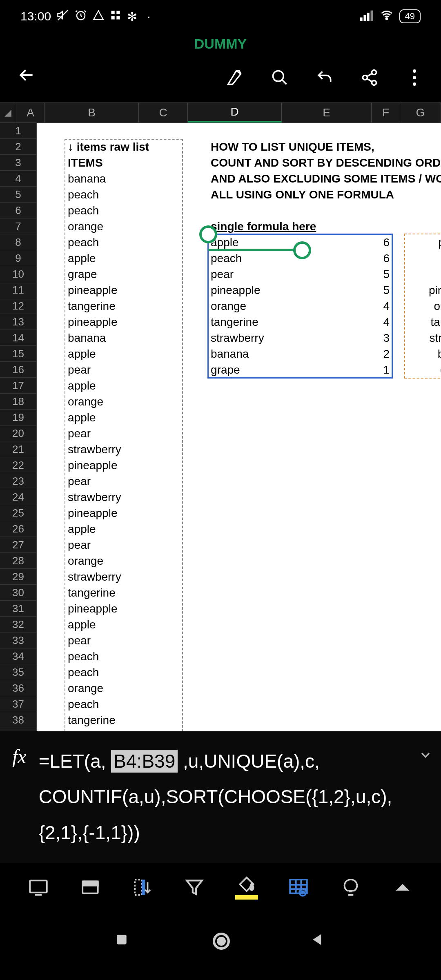 The image size is (441, 980). What do you see at coordinates (18, 577) in the screenshot?
I see `row-header: 29` at bounding box center [18, 577].